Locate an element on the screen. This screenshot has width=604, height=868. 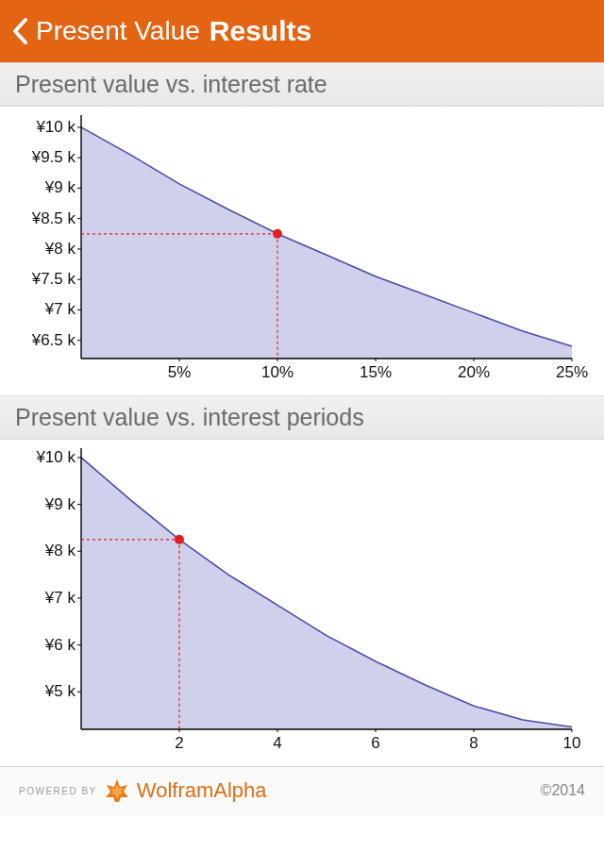
powered-by-wolfram: POWERED BY WolframAlpha is located at coordinates (143, 791).